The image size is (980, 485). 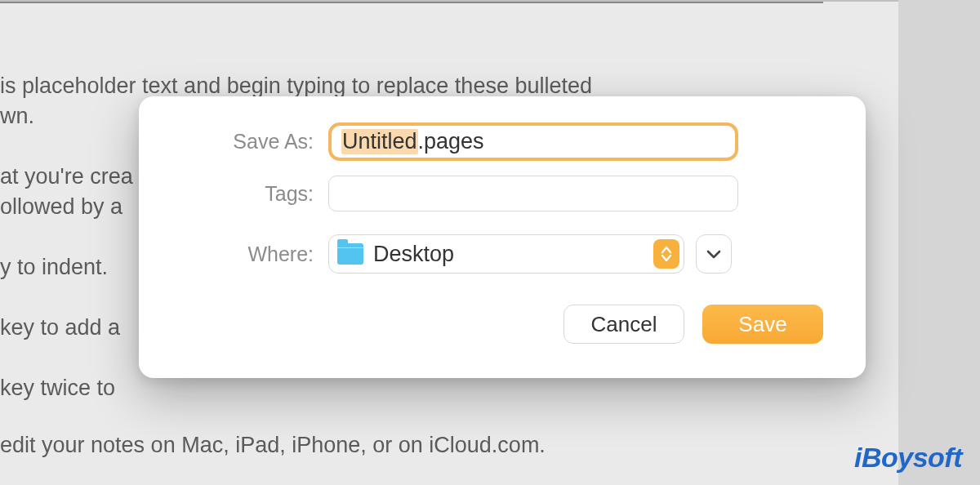 What do you see at coordinates (60, 327) in the screenshot?
I see `doc-text-line: key to add a` at bounding box center [60, 327].